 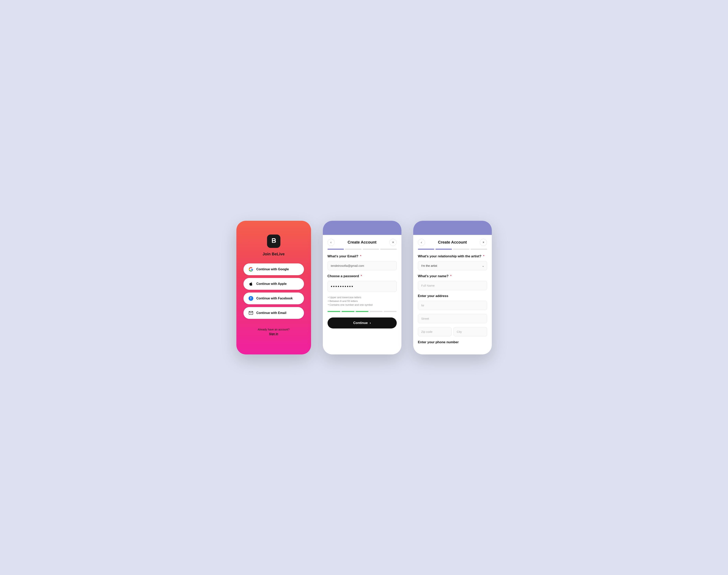 What do you see at coordinates (274, 313) in the screenshot?
I see `email-button: Continue with Email` at bounding box center [274, 313].